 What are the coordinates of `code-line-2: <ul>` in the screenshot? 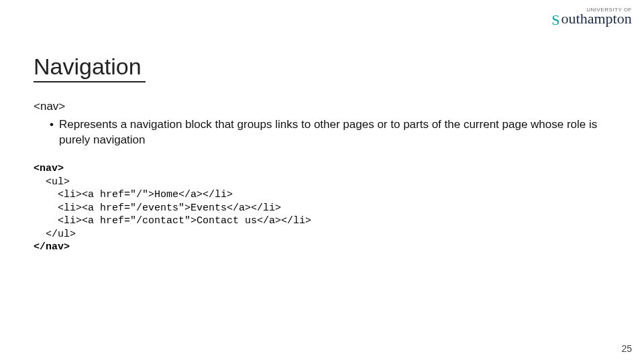 It's located at (52, 182).